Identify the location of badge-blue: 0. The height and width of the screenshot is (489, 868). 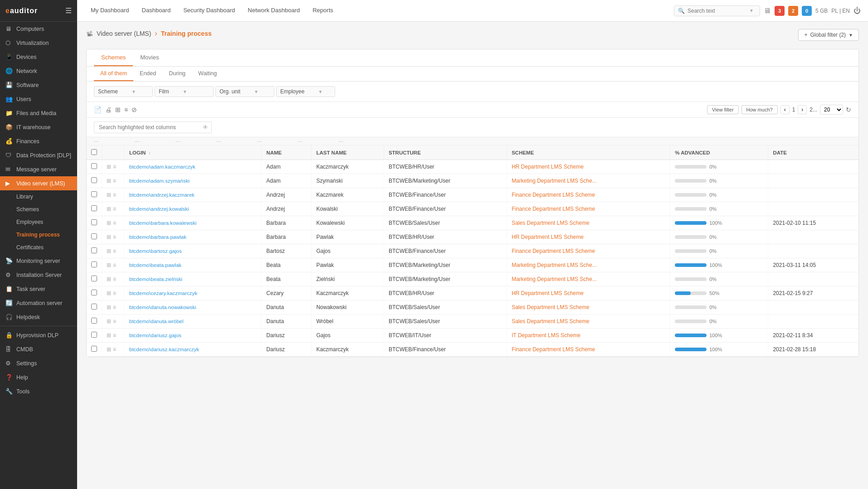
(807, 11).